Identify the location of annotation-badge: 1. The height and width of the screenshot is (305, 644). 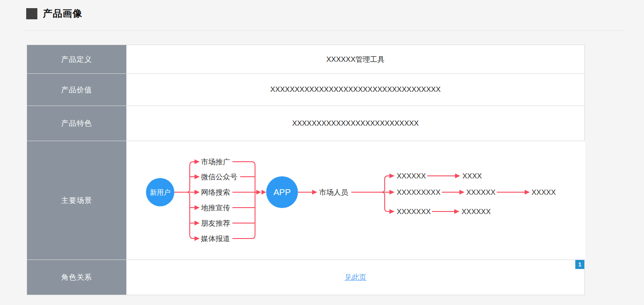
(580, 264).